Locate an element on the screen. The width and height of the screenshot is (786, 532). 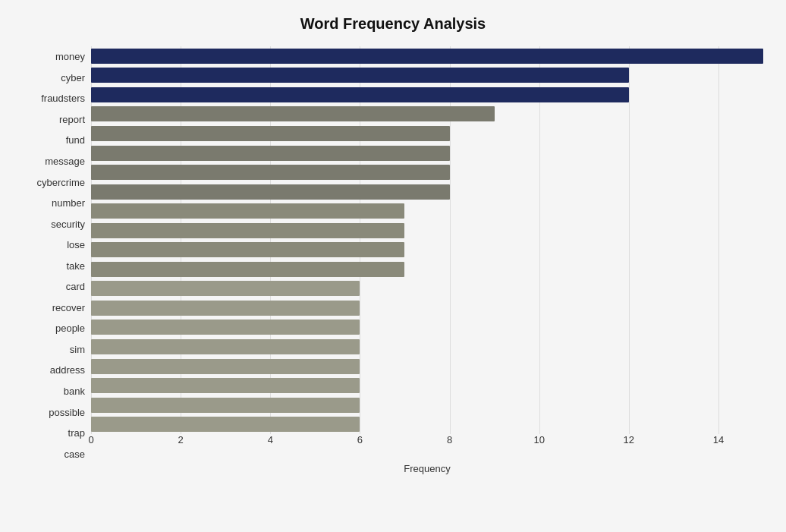
y-label: fraudsters is located at coordinates (63, 99).